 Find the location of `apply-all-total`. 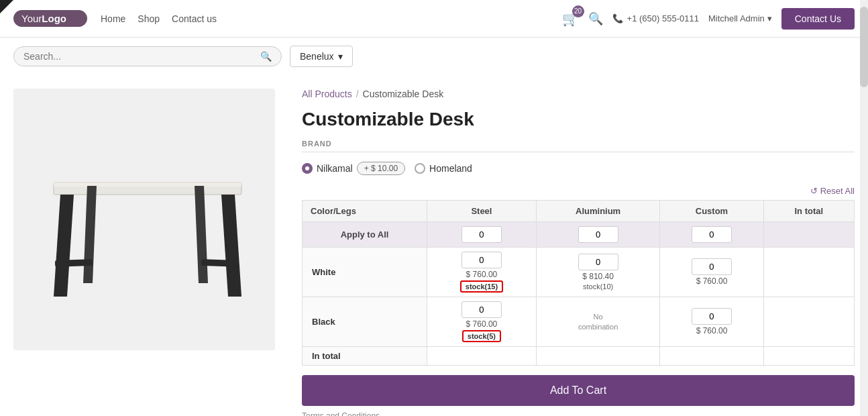

apply-all-total is located at coordinates (809, 235).